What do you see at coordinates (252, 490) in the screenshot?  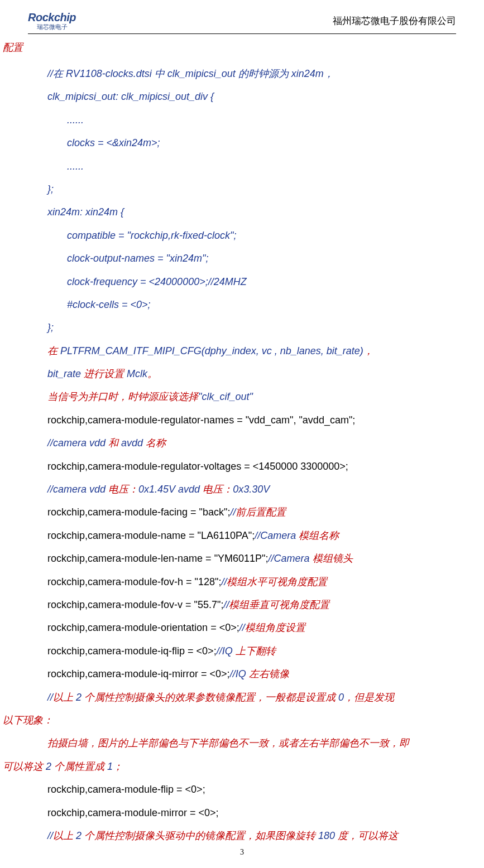 I see `code-line: //camera vdd 电压：0x1.45V avdd 电压：0x3.30V` at bounding box center [252, 490].